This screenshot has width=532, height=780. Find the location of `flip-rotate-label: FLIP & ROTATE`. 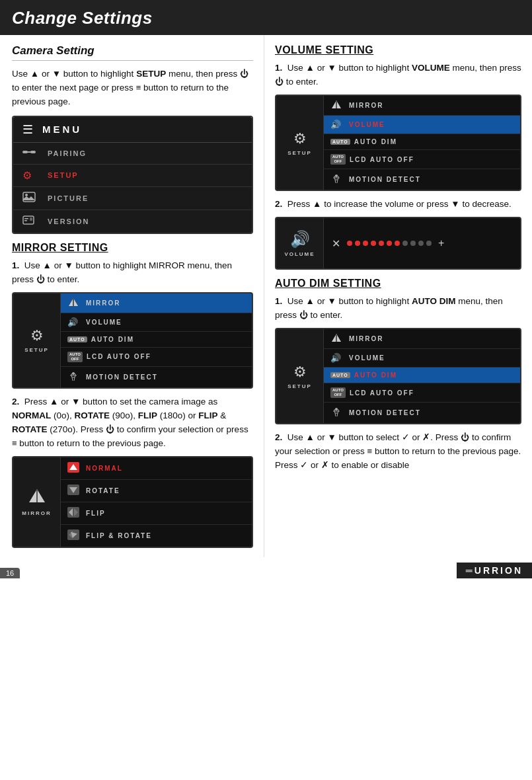

flip-rotate-label: FLIP & ROTATE is located at coordinates (119, 535).